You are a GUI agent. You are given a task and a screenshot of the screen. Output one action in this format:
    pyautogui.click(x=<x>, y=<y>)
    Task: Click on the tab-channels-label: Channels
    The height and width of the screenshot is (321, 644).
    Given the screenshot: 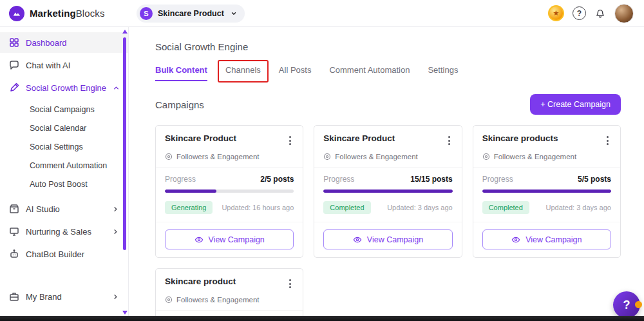 What is the action you would take?
    pyautogui.click(x=243, y=70)
    